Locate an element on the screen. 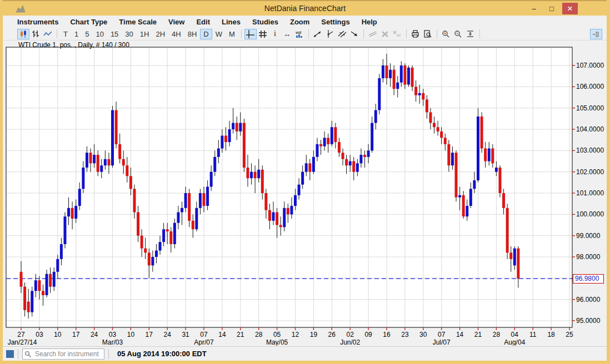  x-axis-label: 21 is located at coordinates (478, 335).